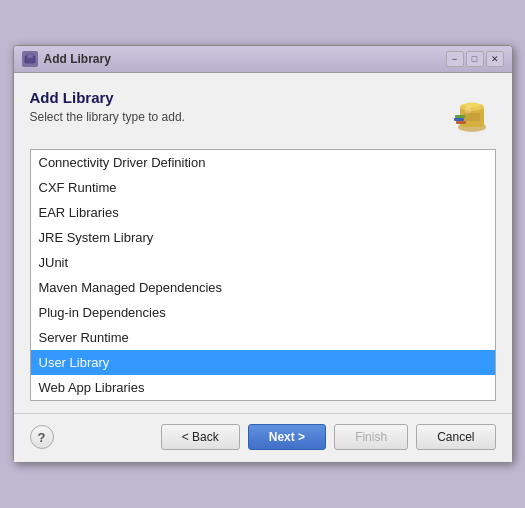  Describe the element at coordinates (263, 212) in the screenshot. I see `list-item: EAR Libraries` at that location.